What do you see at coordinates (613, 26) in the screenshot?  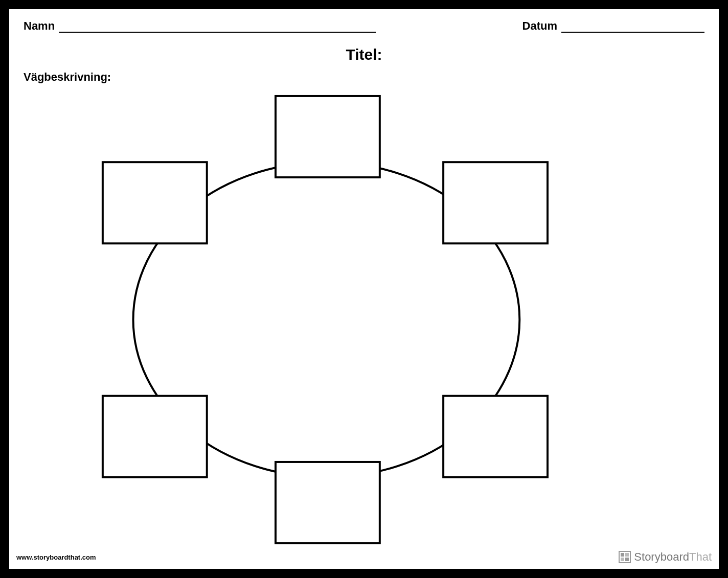 I see `date-field-group: Datum` at bounding box center [613, 26].